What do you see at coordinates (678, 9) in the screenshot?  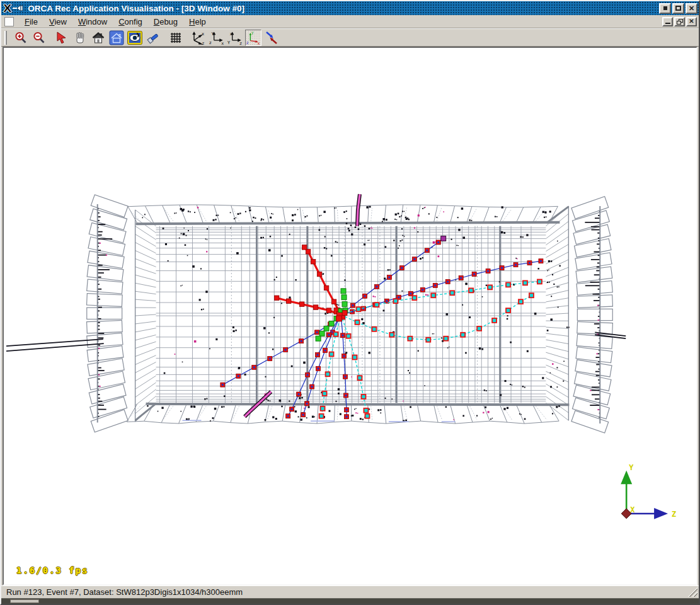 I see `titlebar-buttons: ✕` at bounding box center [678, 9].